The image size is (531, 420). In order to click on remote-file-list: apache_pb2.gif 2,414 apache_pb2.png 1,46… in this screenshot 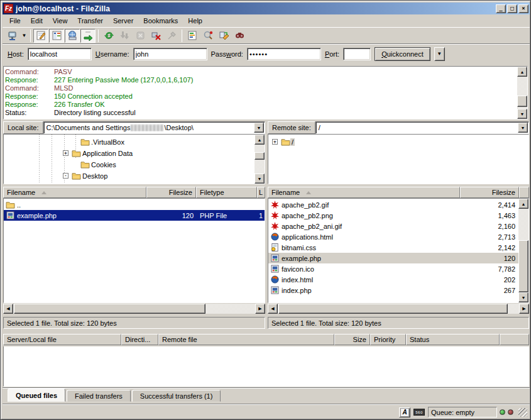, I will do `click(398, 250)`.